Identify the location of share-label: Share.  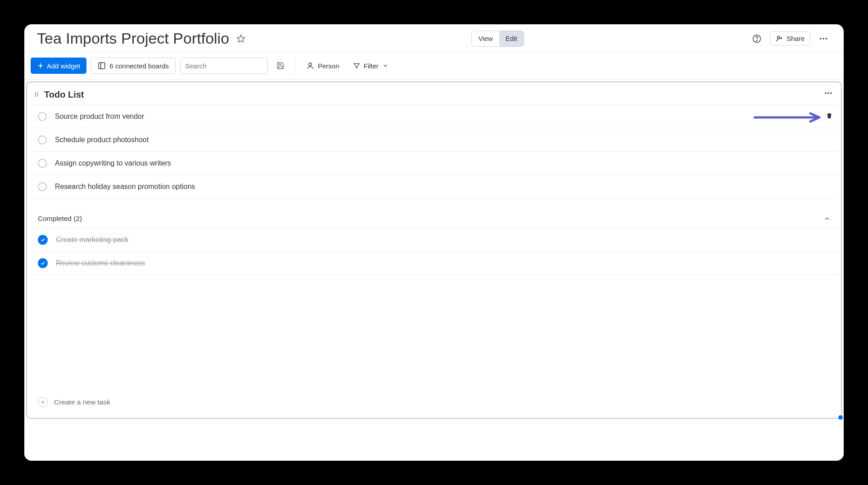
(796, 39).